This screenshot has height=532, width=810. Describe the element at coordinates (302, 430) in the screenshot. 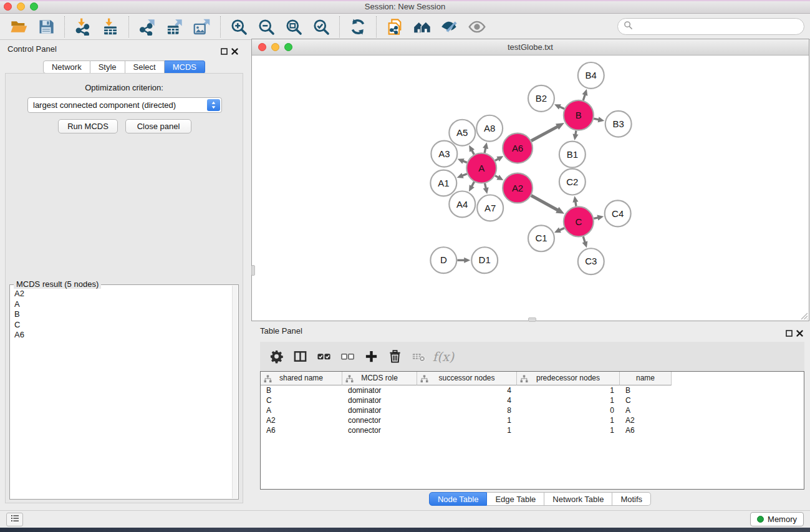

I see `table-cell: A6` at that location.